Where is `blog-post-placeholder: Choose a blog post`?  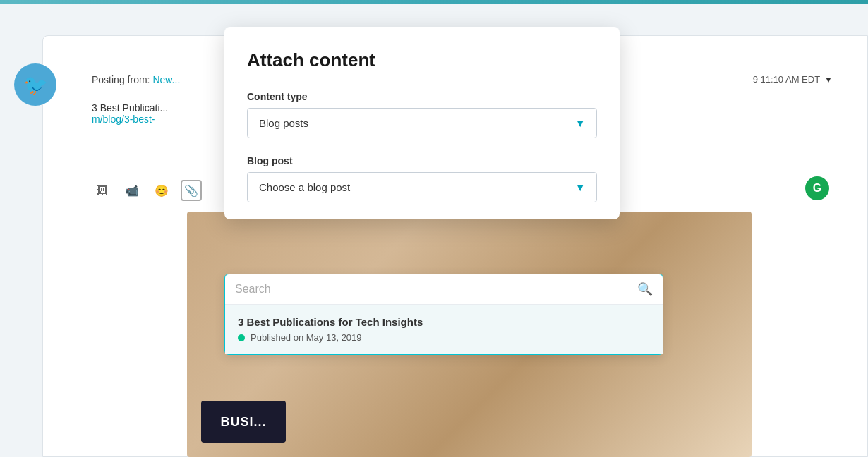
blog-post-placeholder: Choose a blog post is located at coordinates (305, 188).